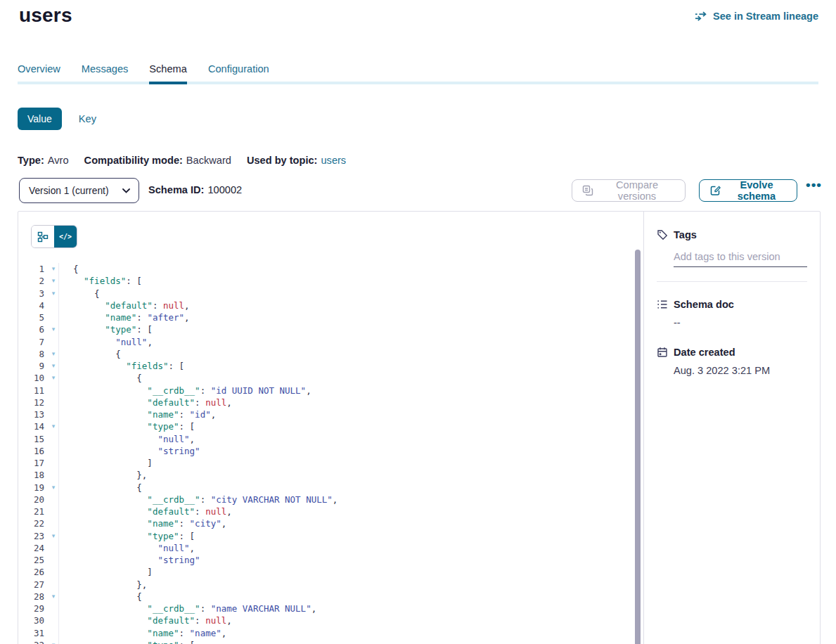 The height and width of the screenshot is (644, 836). I want to click on key-tab-button: Key, so click(87, 119).